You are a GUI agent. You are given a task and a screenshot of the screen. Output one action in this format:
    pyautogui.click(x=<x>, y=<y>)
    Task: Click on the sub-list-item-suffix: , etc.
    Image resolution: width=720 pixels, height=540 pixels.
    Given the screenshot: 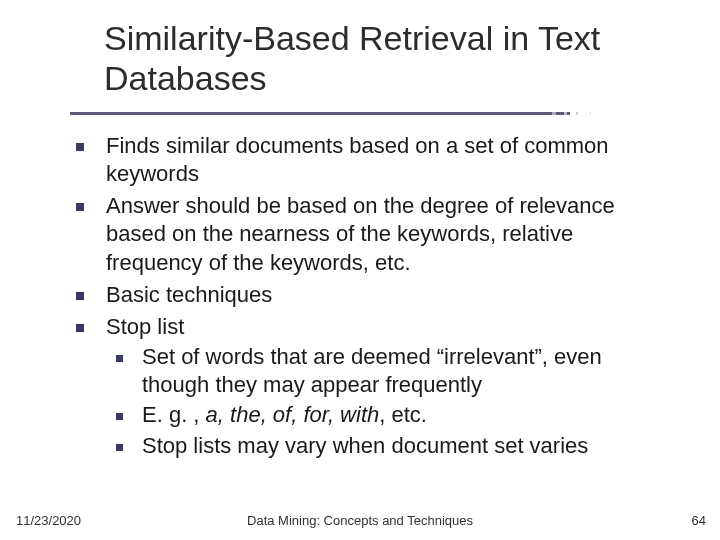 What is the action you would take?
    pyautogui.click(x=403, y=414)
    